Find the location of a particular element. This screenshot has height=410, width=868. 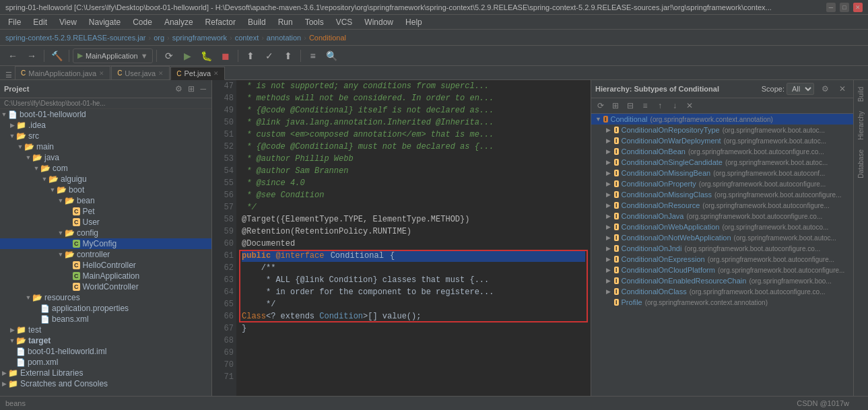

tree-node-bean: ▼📂bean is located at coordinates (106, 201).